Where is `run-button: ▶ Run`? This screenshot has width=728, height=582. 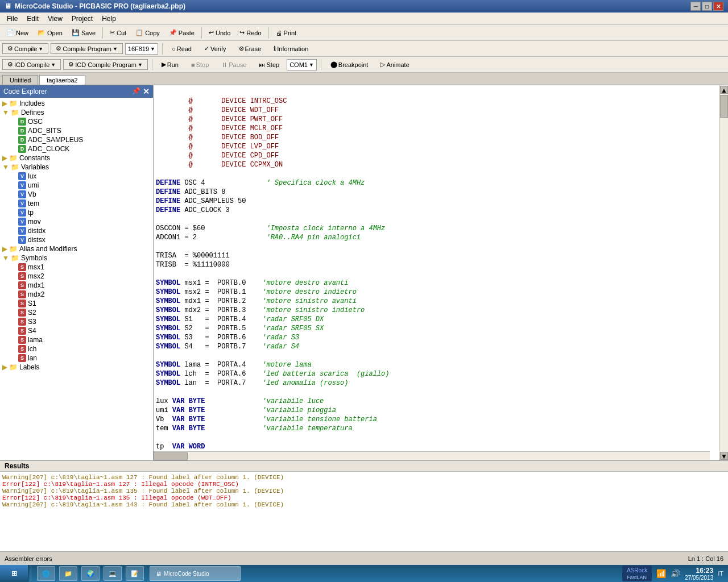
run-button: ▶ Run is located at coordinates (170, 65).